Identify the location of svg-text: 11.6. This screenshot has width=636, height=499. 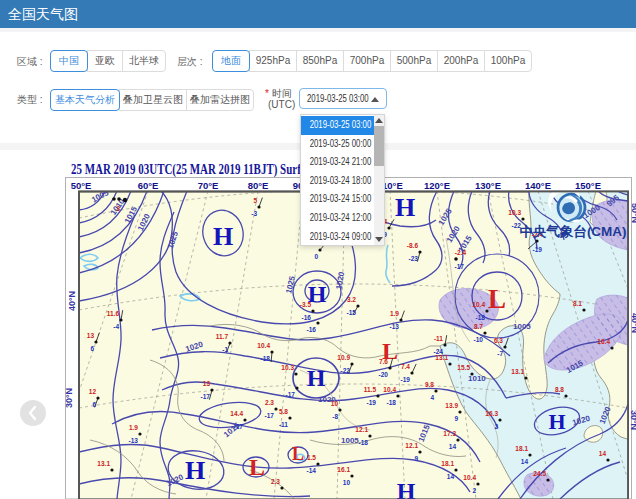
(114, 314).